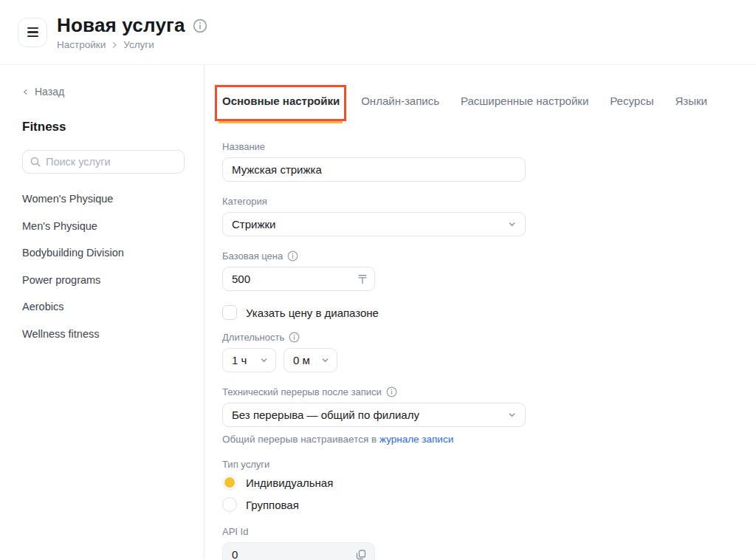  What do you see at coordinates (489, 101) in the screenshot?
I see `tab-bar: Основные настройки Онлайн-запись Расшире…` at bounding box center [489, 101].